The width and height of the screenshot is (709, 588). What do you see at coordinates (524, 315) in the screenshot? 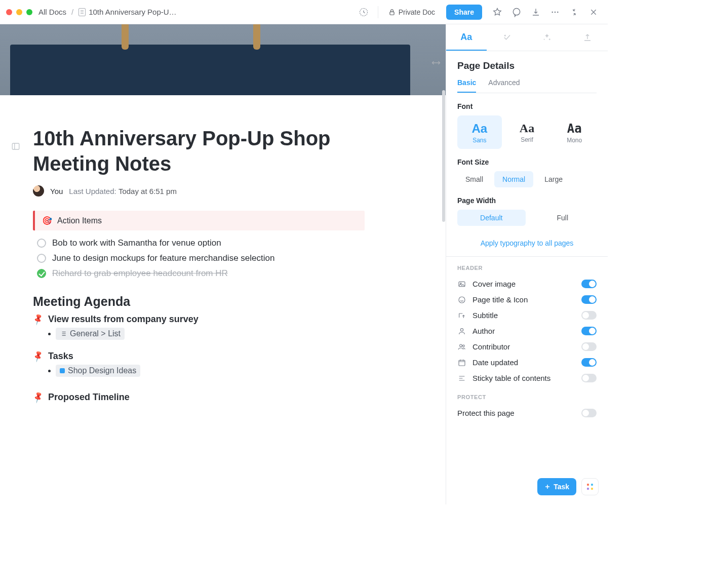
I see `row-label: Subtitle` at bounding box center [524, 315].